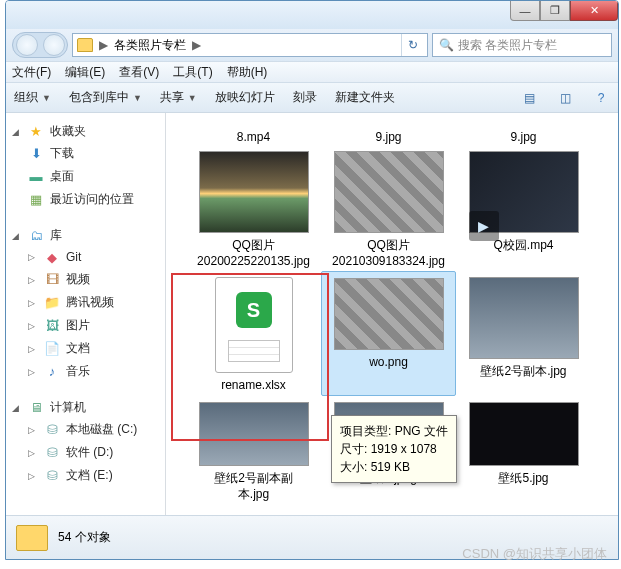 The width and height of the screenshot is (621, 569). What do you see at coordinates (365, 98) in the screenshot?
I see `newfolder-button: 新建文件夹` at bounding box center [365, 98].